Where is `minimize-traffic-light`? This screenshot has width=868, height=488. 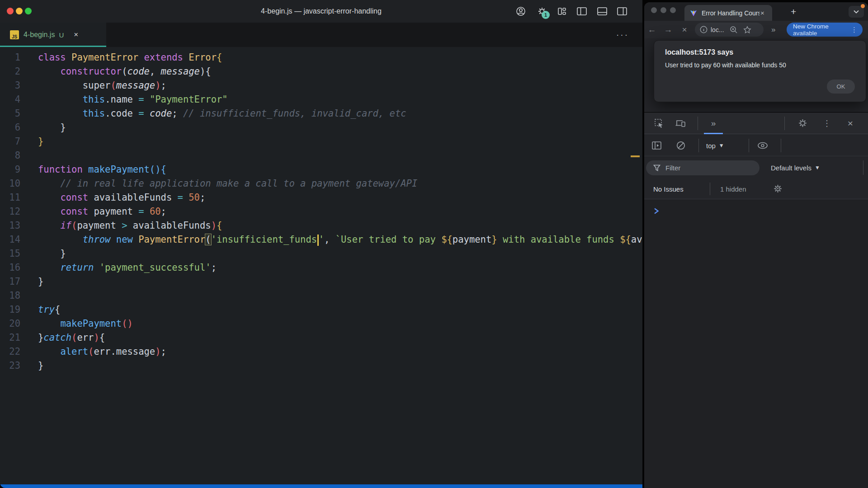 minimize-traffic-light is located at coordinates (664, 10).